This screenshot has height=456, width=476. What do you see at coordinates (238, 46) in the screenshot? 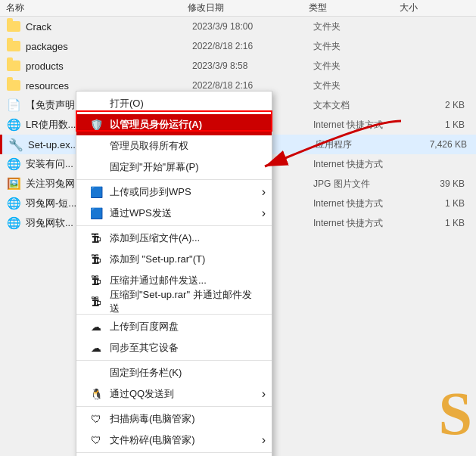
I see `file-row: packages 2022/8/18 2:16 文件夹` at bounding box center [238, 46].